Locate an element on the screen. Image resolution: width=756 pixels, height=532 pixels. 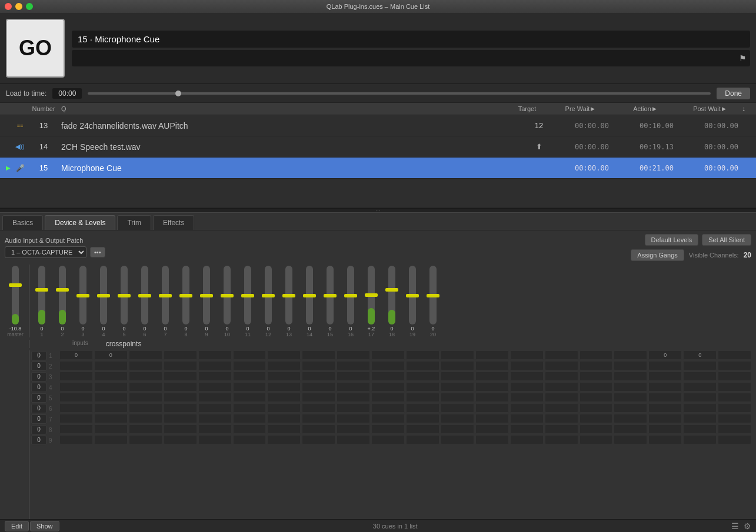
table-row: ▶ 🎤 15 Microphone Cue 00:00.00 00:21.00 … is located at coordinates (378, 168).